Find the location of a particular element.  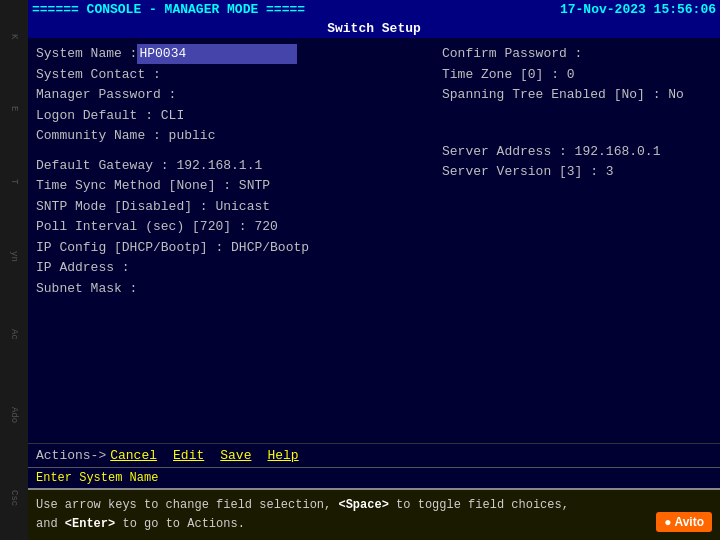

field-server-version: Server Version [3] : 3 is located at coordinates (577, 172).